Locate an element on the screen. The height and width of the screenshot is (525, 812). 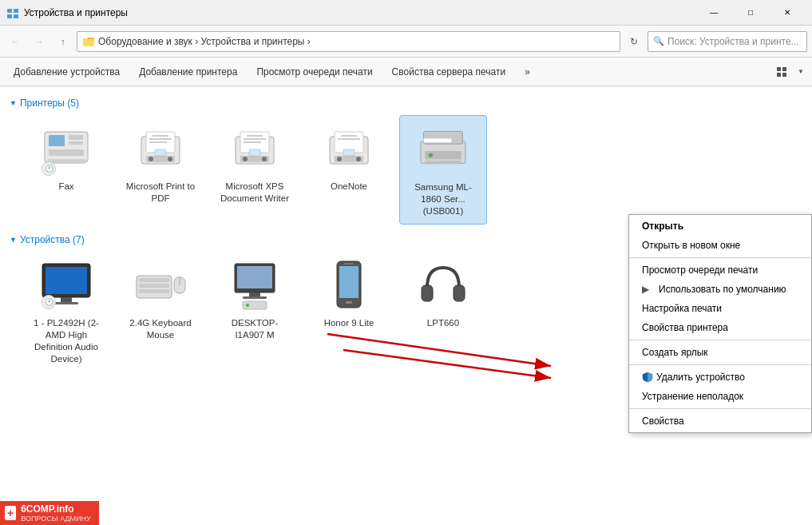
refresh-button: ↻ is located at coordinates (634, 42).